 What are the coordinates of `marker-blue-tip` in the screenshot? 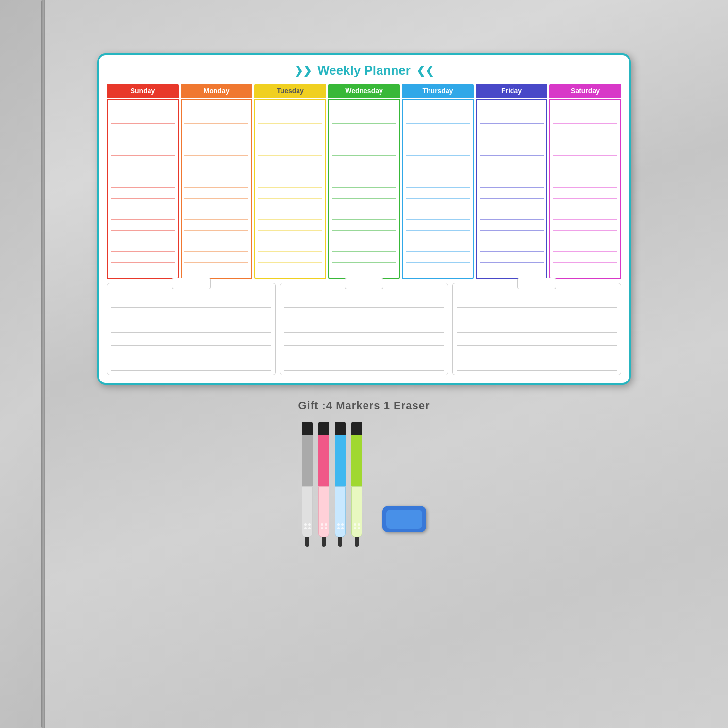 It's located at (340, 542).